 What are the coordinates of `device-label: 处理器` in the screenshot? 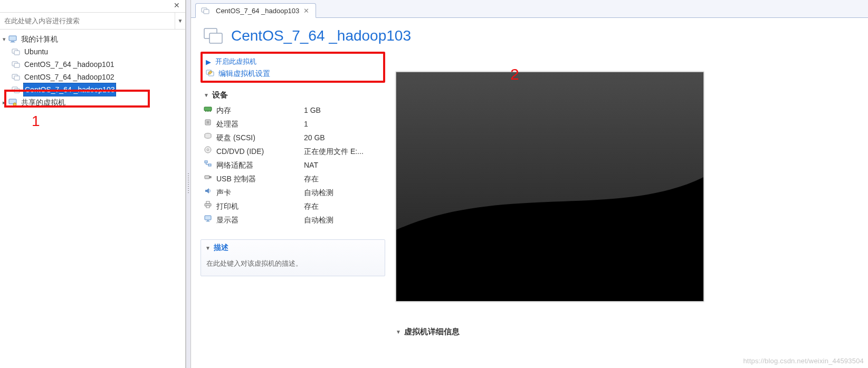 It's located at (227, 124).